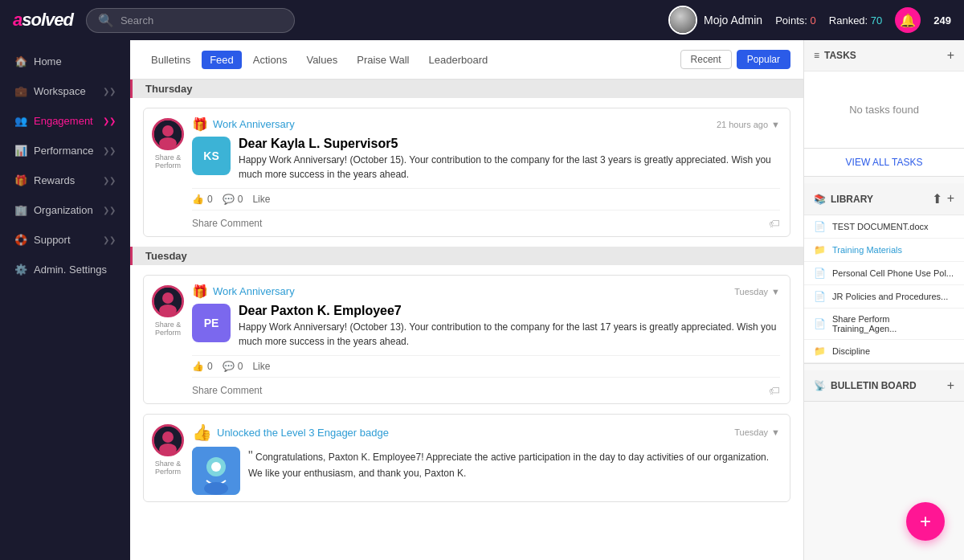 The width and height of the screenshot is (964, 560). What do you see at coordinates (884, 273) in the screenshot?
I see `library-section: 📚 LIBRARY ⬆ + 📄 TEST DOCUMENT.docx 📁 Tra…` at bounding box center [884, 273].